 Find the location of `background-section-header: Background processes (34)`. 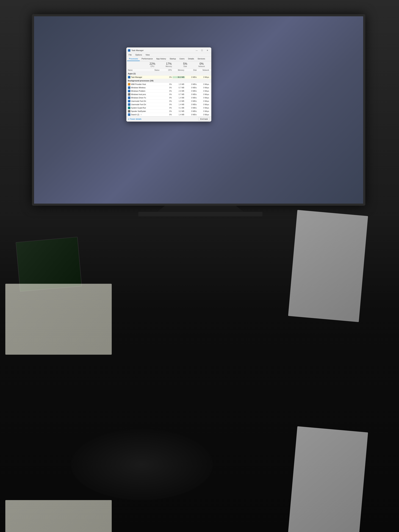

background-section-header: Background processes (34) is located at coordinates (169, 81).